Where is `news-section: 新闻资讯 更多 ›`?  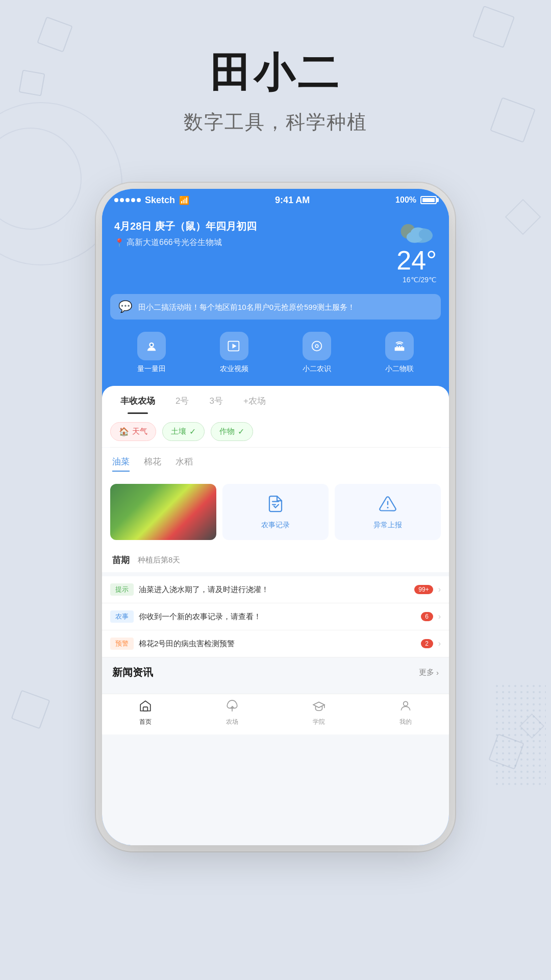 news-section: 新闻资讯 更多 › is located at coordinates (276, 676).